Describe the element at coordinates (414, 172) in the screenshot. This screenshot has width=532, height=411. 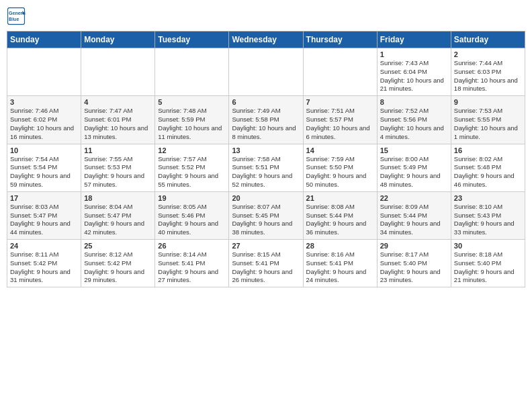
I see `day-info: Sunrise: 8:00 AM Sunset: 5:49 PM Dayligh…` at that location.